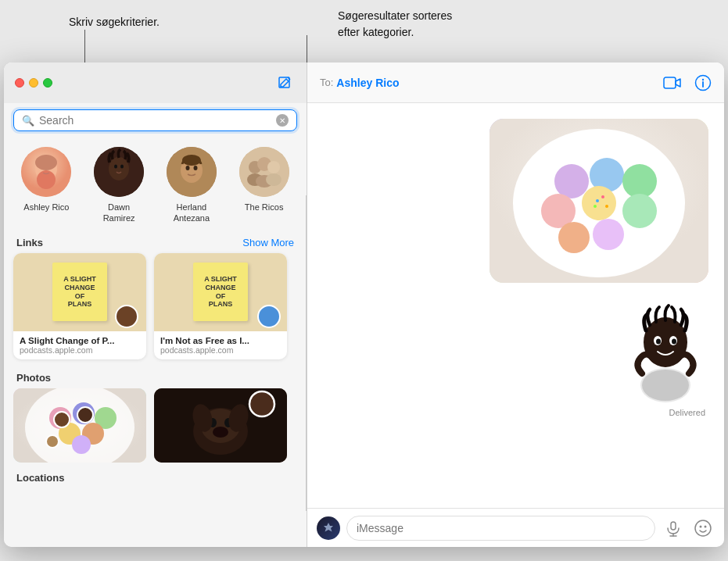  Describe the element at coordinates (119, 213) in the screenshot. I see `contact-dawn-ramirez-name: DawnRamirez` at that location.